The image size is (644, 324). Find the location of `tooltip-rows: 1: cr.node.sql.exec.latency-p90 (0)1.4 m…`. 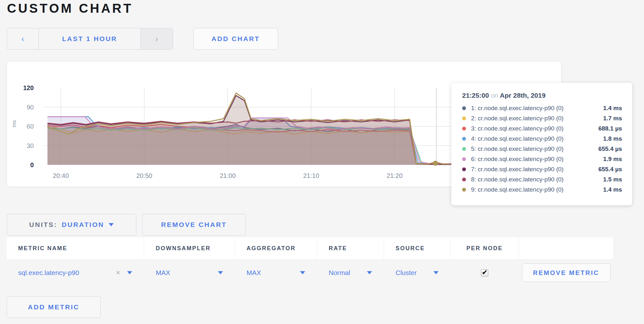

tooltip-rows: 1: cr.node.sql.exec.latency-p90 (0)1.4 m… is located at coordinates (542, 149).